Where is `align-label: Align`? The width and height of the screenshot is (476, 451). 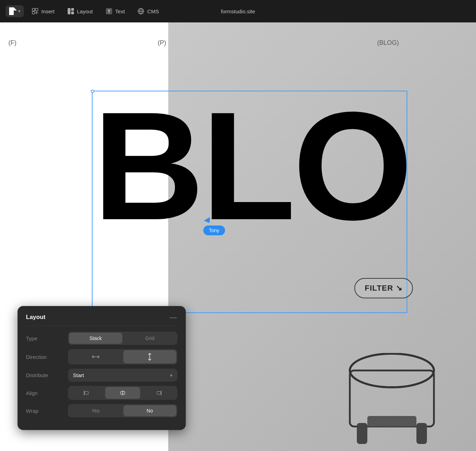
align-label: Align is located at coordinates (47, 393).